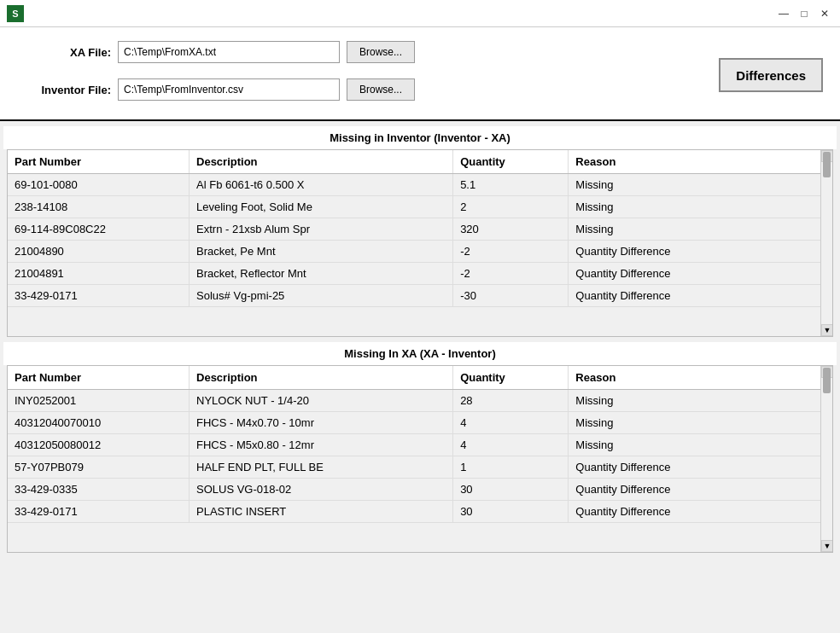 The width and height of the screenshot is (840, 633). What do you see at coordinates (420, 252) in the screenshot?
I see `table-row: 21004890Bracket, Pe Mnt-2Quantity Differ…` at bounding box center [420, 252].